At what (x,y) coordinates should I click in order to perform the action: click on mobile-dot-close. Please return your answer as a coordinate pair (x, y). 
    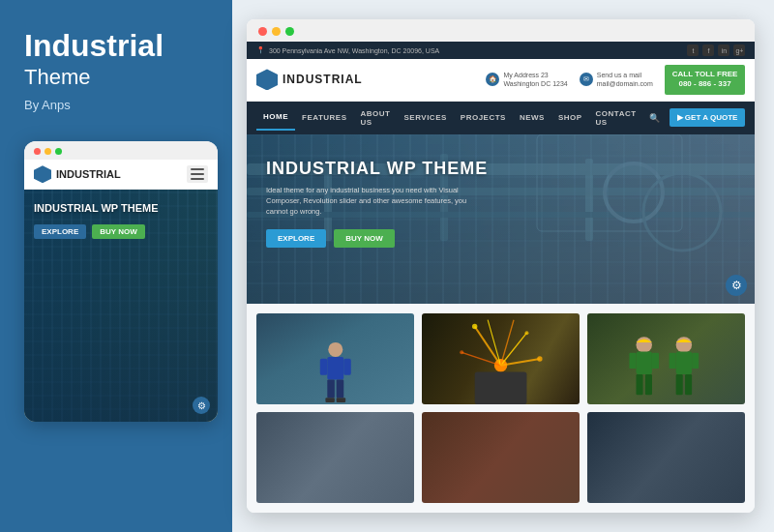
    Looking at the image, I should click on (37, 151).